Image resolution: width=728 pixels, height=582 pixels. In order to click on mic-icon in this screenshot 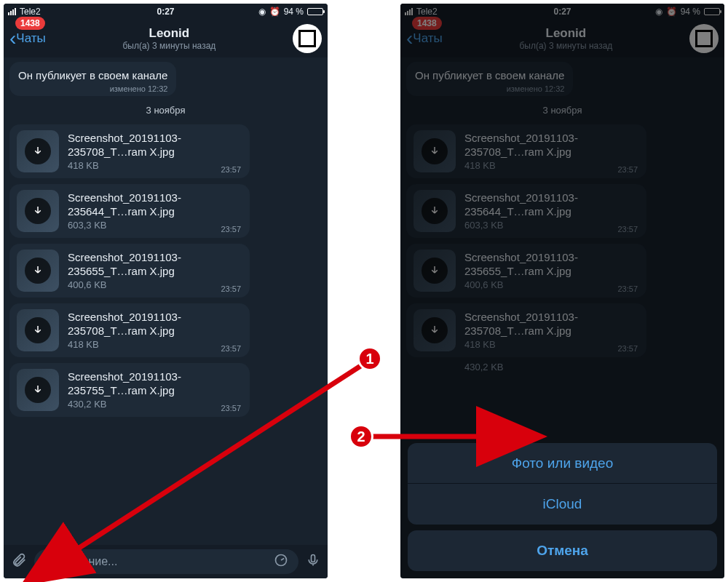, I will do `click(313, 562)`.